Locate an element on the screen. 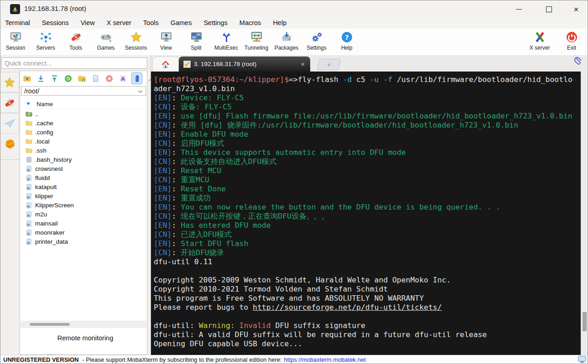 The width and height of the screenshot is (588, 364). terminal-text: Device: FLY-C5 is located at coordinates (212, 97).